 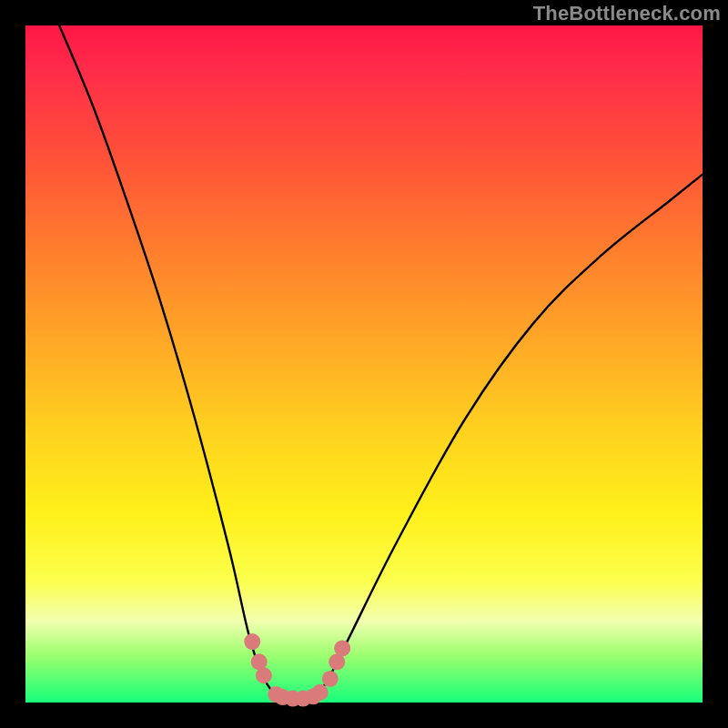 What do you see at coordinates (297, 670) in the screenshot?
I see `marker-cluster` at bounding box center [297, 670].